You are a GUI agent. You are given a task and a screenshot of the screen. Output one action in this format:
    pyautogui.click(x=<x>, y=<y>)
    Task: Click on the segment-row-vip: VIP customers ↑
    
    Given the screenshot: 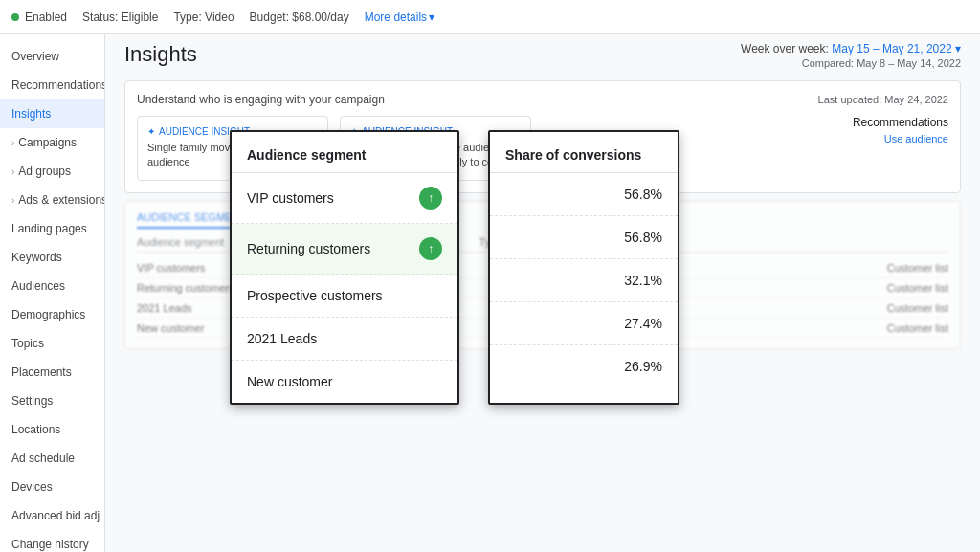 What is the action you would take?
    pyautogui.click(x=345, y=199)
    